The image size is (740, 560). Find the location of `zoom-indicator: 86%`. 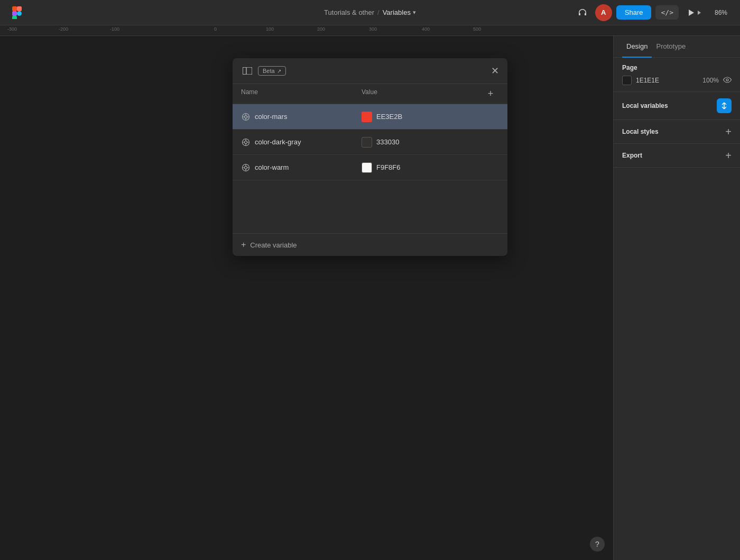

zoom-indicator: 86% is located at coordinates (721, 13).